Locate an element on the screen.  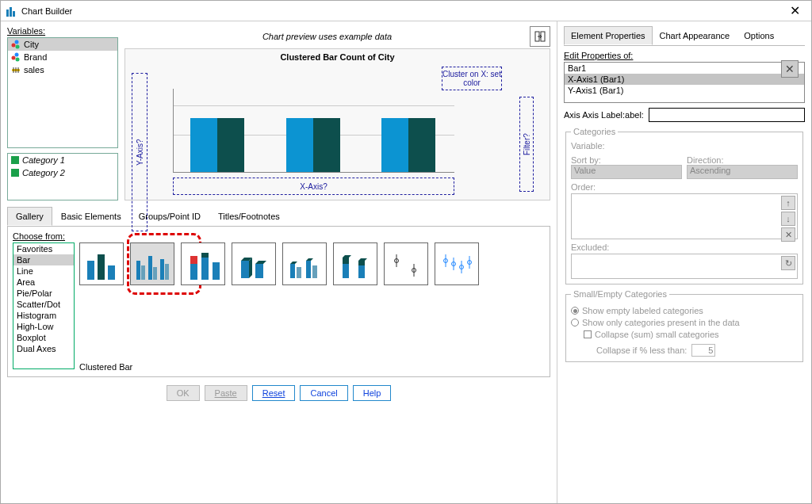
excluded-label: Excluded: is located at coordinates (684, 247).